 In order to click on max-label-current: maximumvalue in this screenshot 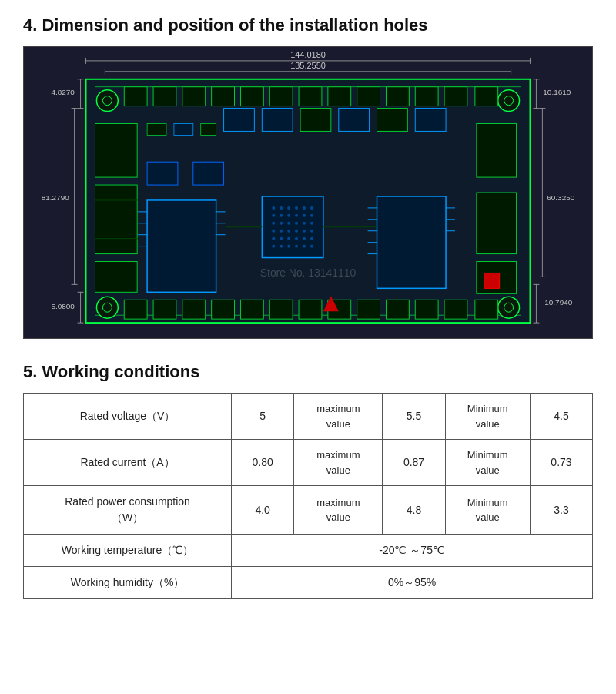, I will do `click(339, 463)`.